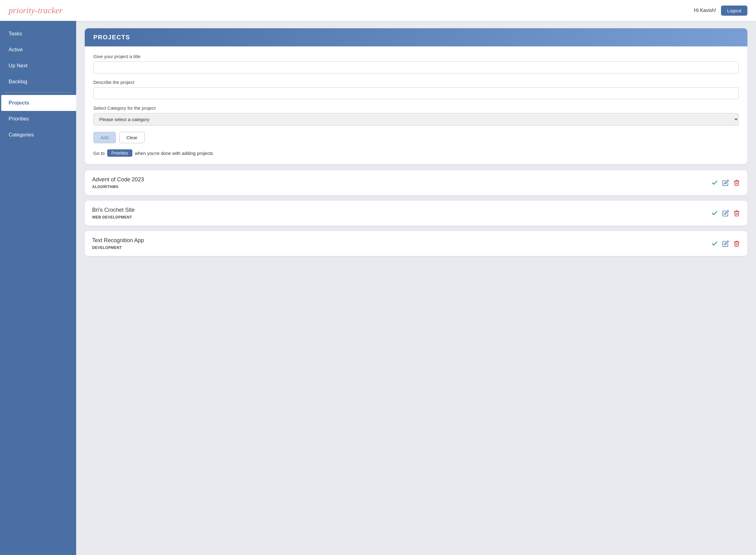  I want to click on go-to-section: Go to Priorities when you're done with a…, so click(416, 153).